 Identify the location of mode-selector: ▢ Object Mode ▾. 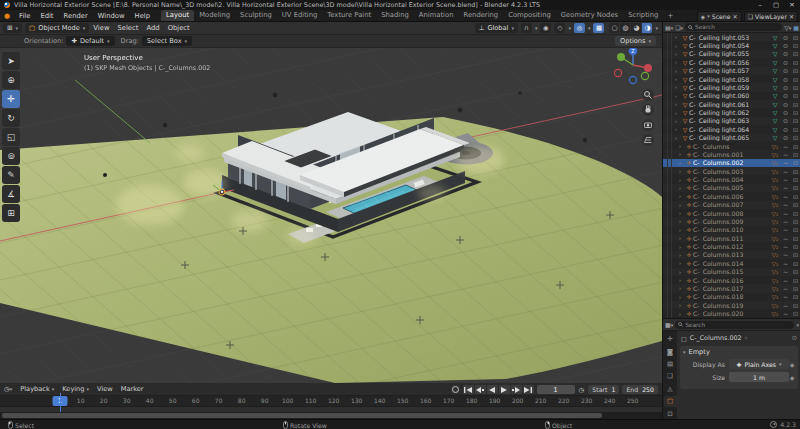
(57, 28).